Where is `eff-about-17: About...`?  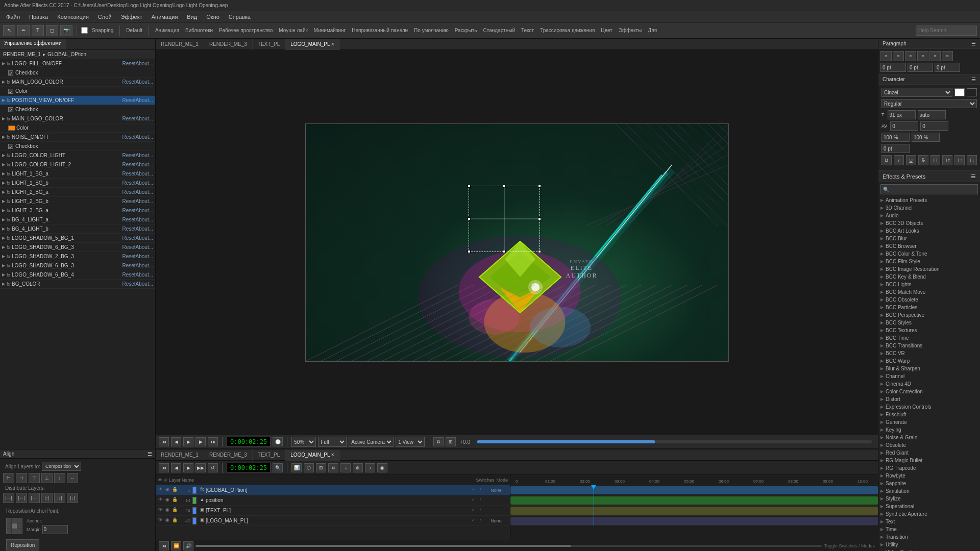 eff-about-17: About... is located at coordinates (144, 210).